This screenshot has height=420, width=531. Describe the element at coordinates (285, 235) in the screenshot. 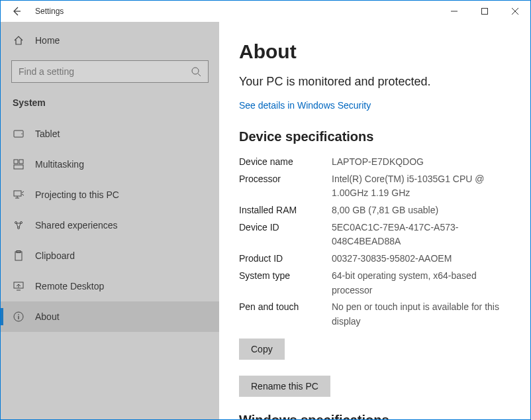

I see `spec-label: Device ID` at that location.